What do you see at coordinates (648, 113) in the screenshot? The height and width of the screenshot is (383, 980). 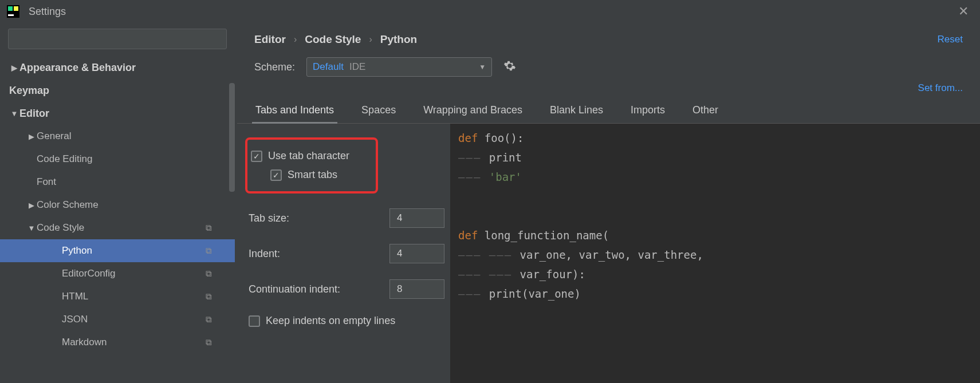 I see `tab-imports: Imports` at bounding box center [648, 113].